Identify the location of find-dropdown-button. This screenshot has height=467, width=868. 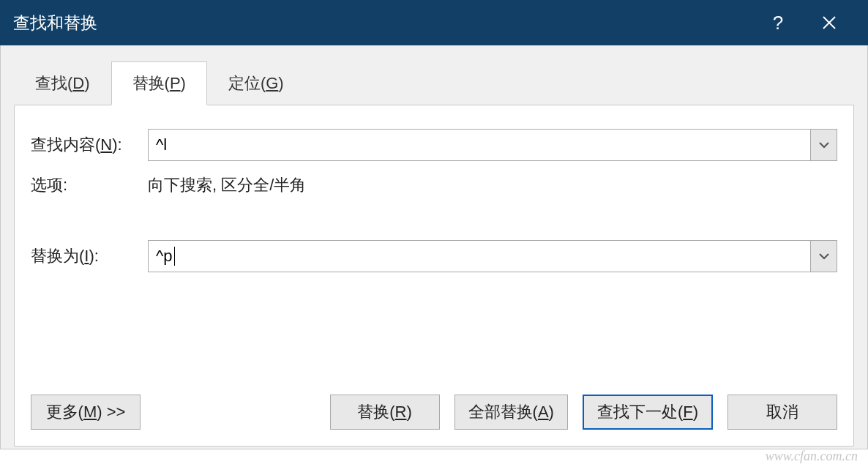
(823, 145).